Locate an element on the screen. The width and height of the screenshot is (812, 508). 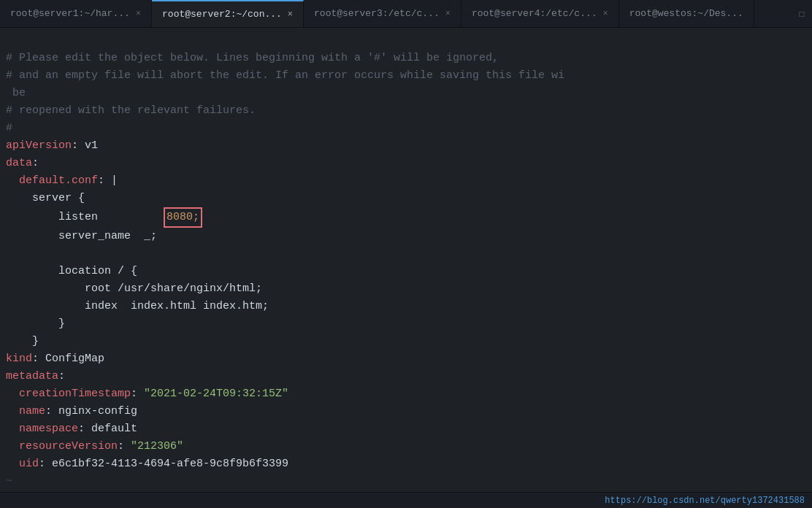
tab-server1-close: × is located at coordinates (139, 14).